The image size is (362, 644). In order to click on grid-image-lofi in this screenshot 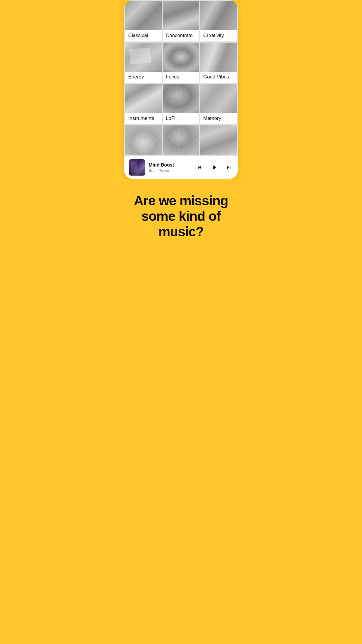, I will do `click(181, 99)`.